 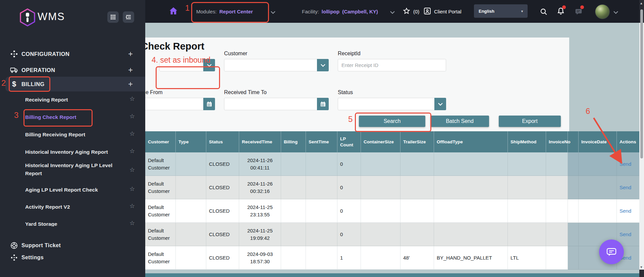 I want to click on col-containersize: ContainerSize, so click(x=381, y=142).